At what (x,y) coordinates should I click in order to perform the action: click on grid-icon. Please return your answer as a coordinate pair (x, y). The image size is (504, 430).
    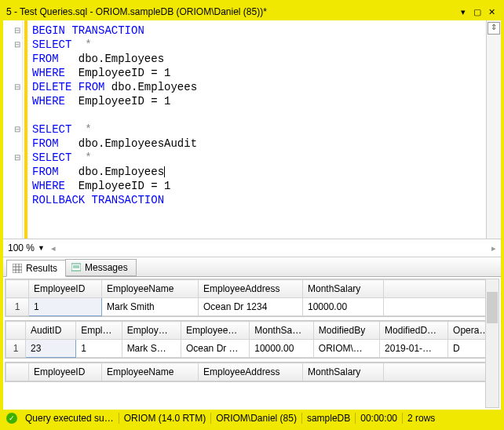
    Looking at the image, I should click on (17, 268).